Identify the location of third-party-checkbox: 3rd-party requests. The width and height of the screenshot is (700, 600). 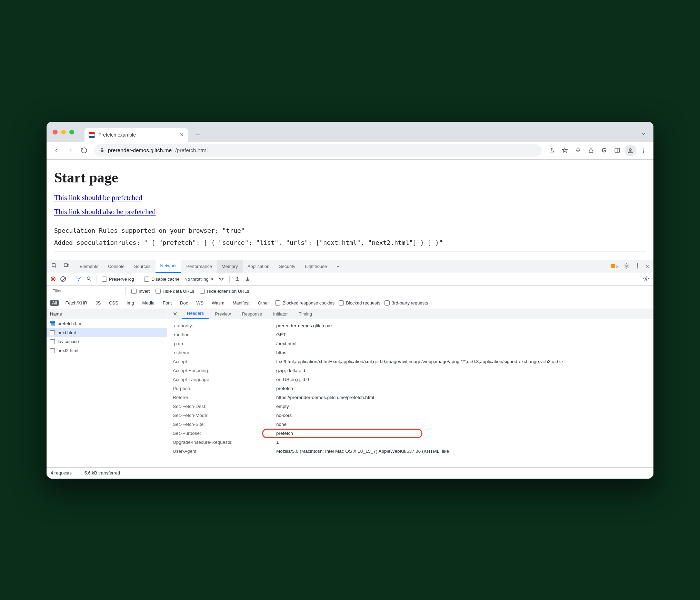
(406, 303).